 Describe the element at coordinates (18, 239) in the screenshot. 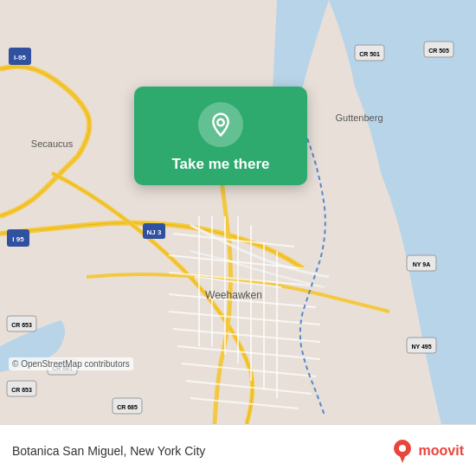

I see `svg-text: I 95` at that location.